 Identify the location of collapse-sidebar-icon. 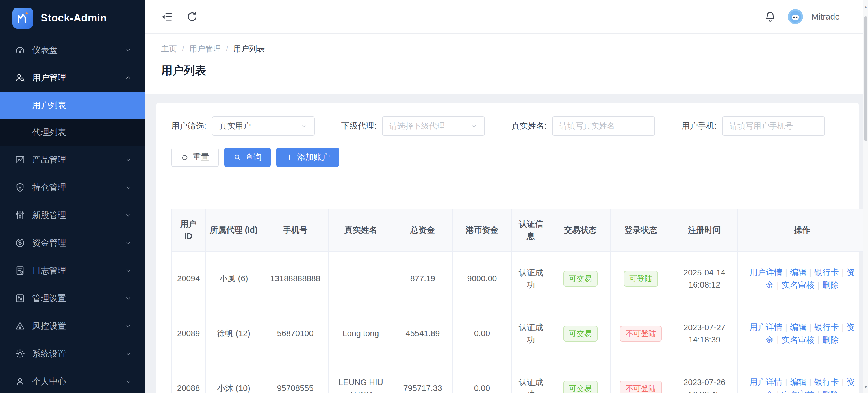
(166, 17).